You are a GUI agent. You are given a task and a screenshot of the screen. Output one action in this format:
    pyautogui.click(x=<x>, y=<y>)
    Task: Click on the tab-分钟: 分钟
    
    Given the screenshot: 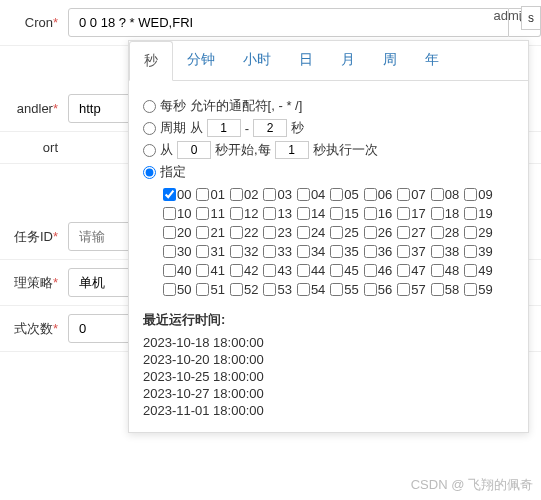 What is the action you would take?
    pyautogui.click(x=201, y=60)
    